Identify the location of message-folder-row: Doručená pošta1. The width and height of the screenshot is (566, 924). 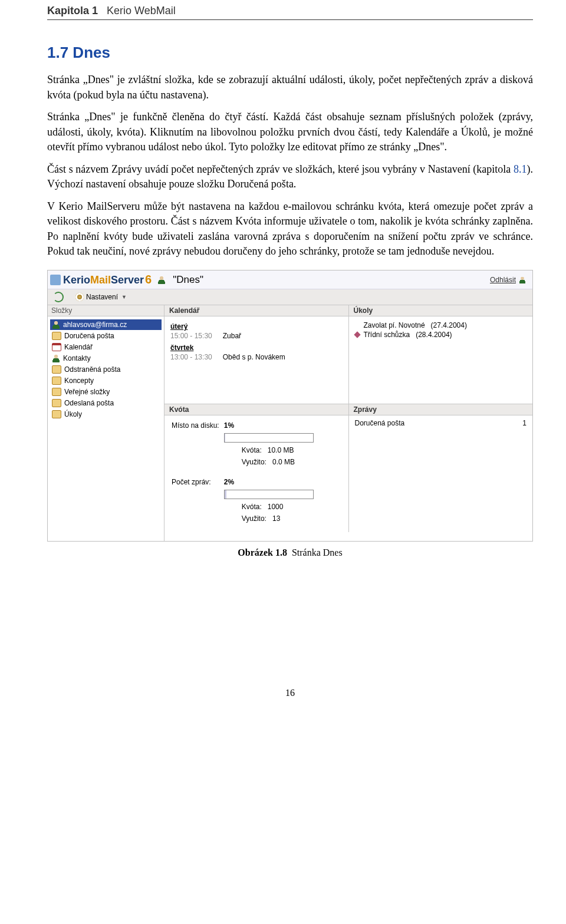
(441, 423).